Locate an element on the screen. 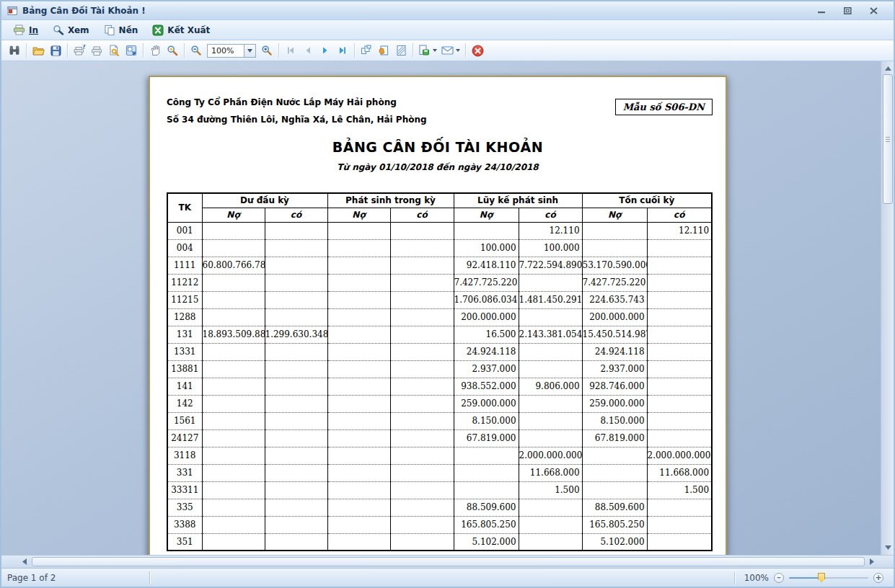 The image size is (895, 588). next-page-icon is located at coordinates (325, 50).